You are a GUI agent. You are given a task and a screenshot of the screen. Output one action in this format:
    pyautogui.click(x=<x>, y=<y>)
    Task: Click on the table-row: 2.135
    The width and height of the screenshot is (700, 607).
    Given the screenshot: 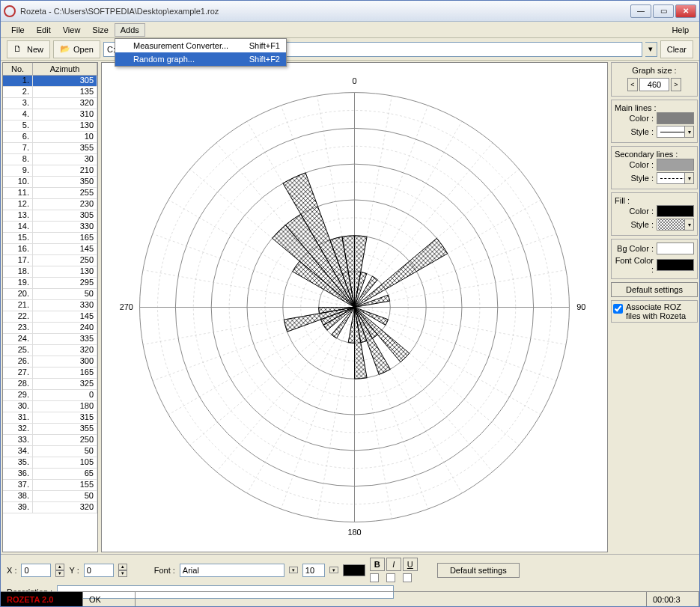 What is the action you would take?
    pyautogui.click(x=50, y=93)
    